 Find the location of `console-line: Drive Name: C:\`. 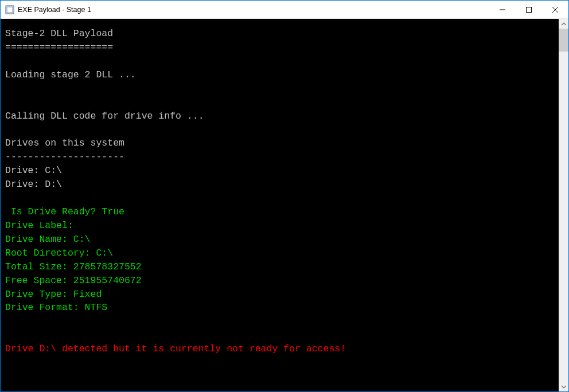

console-line: Drive Name: C:\ is located at coordinates (48, 240).